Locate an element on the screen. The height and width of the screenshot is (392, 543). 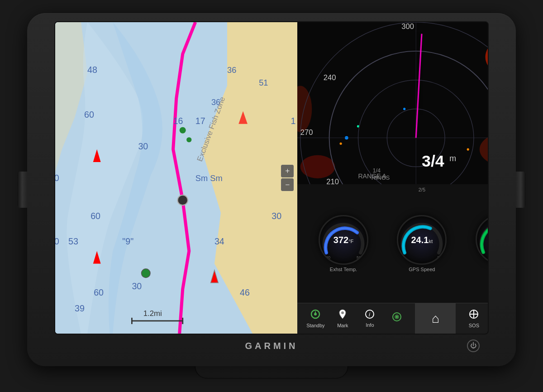
svg-text: m is located at coordinates (453, 158).